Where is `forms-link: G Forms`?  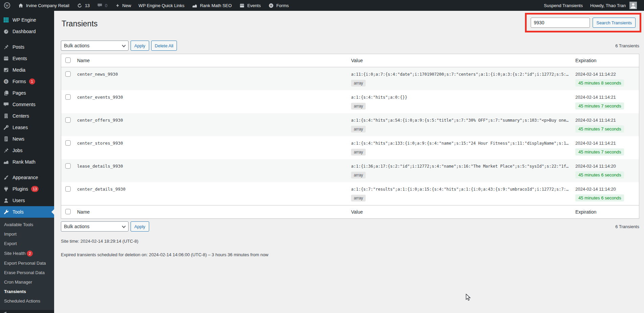 forms-link: G Forms is located at coordinates (279, 5).